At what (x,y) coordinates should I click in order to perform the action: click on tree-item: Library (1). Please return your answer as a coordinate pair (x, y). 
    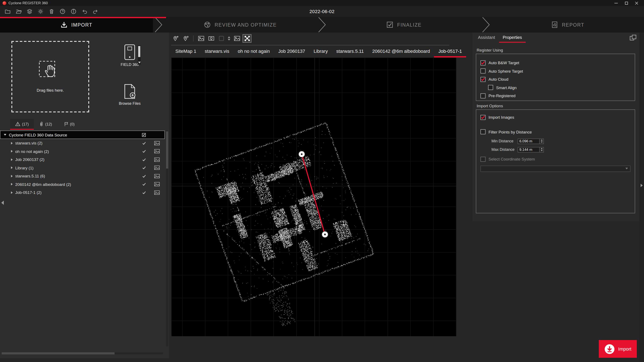
    Looking at the image, I should click on (82, 168).